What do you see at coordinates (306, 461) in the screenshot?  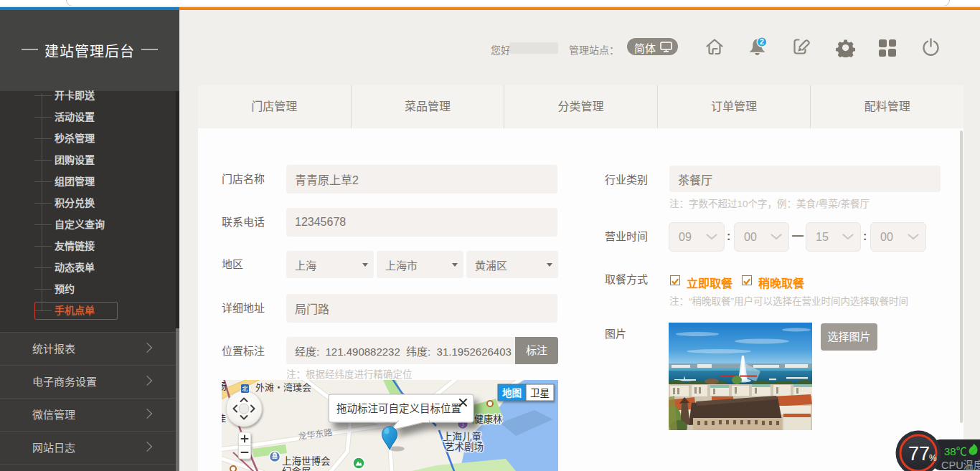 I see `svg-text: 上海世博会` at bounding box center [306, 461].